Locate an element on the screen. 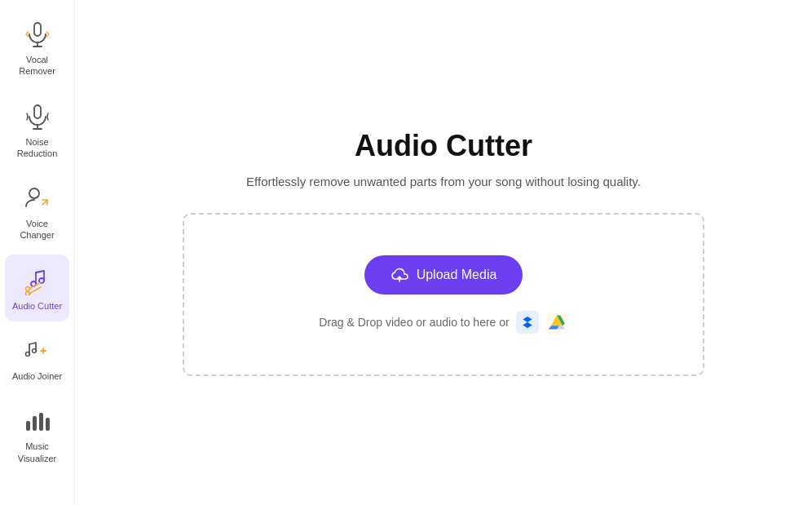  voice-changer-icon is located at coordinates (38, 198).